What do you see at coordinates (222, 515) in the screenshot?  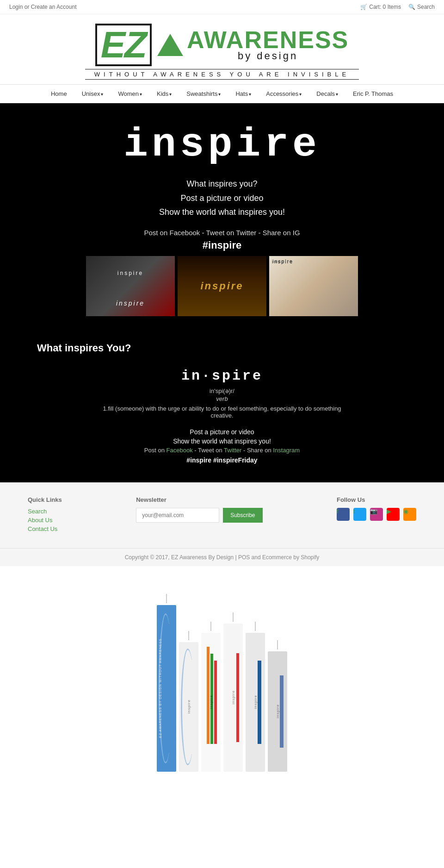 I see `site-footer: Quick Links Search About Us Contact Us N…` at bounding box center [222, 515].